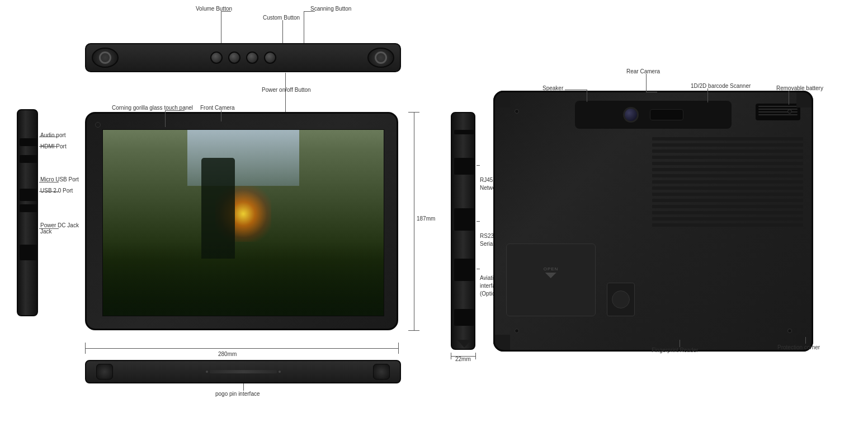  What do you see at coordinates (105, 58) in the screenshot?
I see `strap-ring-left` at bounding box center [105, 58].